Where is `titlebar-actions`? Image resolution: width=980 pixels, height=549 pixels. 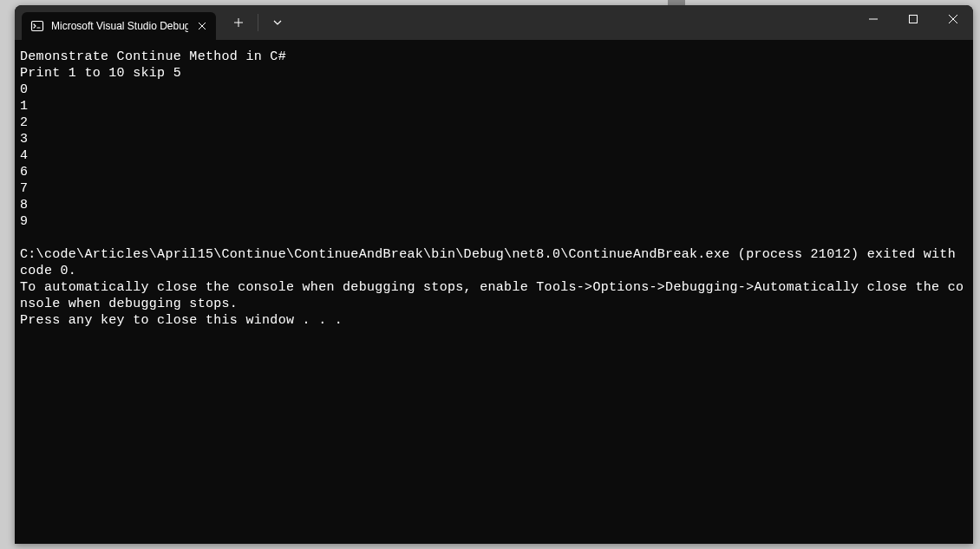
titlebar-actions is located at coordinates (258, 23).